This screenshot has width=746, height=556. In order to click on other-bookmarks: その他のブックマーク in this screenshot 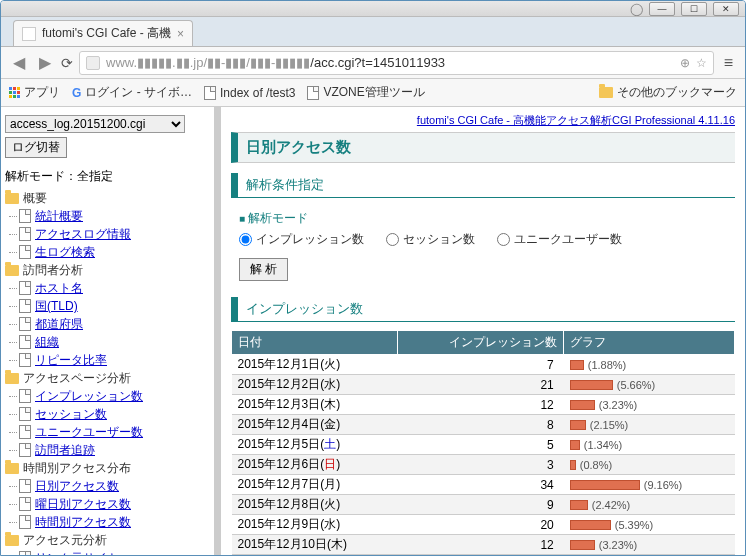, I will do `click(668, 92)`.